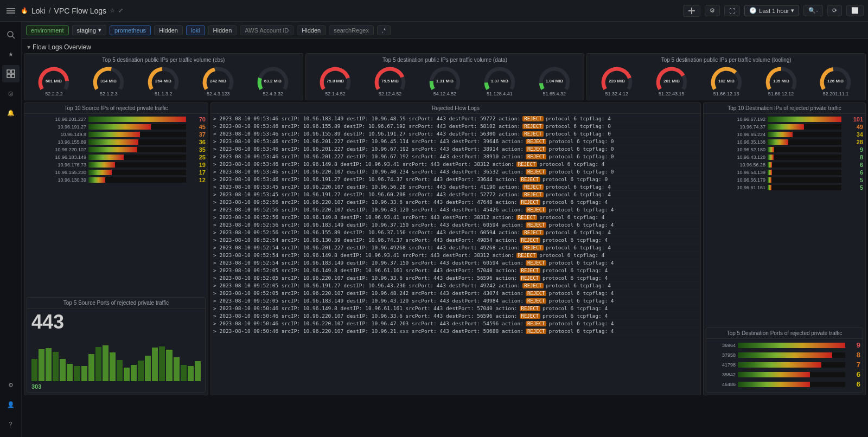 This screenshot has width=868, height=437. What do you see at coordinates (384, 30) in the screenshot?
I see `var-searchregex-value: .*` at bounding box center [384, 30].